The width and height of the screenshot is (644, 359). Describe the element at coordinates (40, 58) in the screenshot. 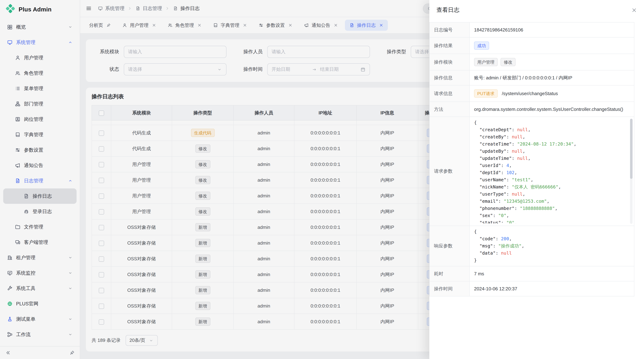

I see `sidebar-item-users: 用户管理` at that location.